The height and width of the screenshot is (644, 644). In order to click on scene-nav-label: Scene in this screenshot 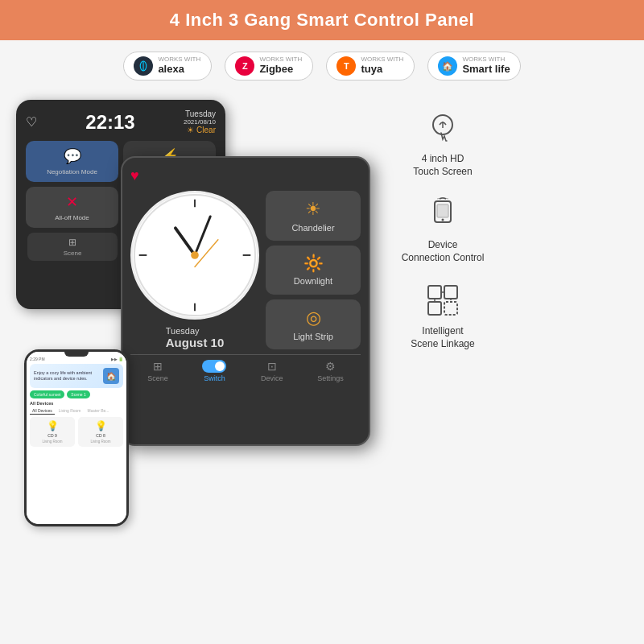, I will do `click(158, 378)`.